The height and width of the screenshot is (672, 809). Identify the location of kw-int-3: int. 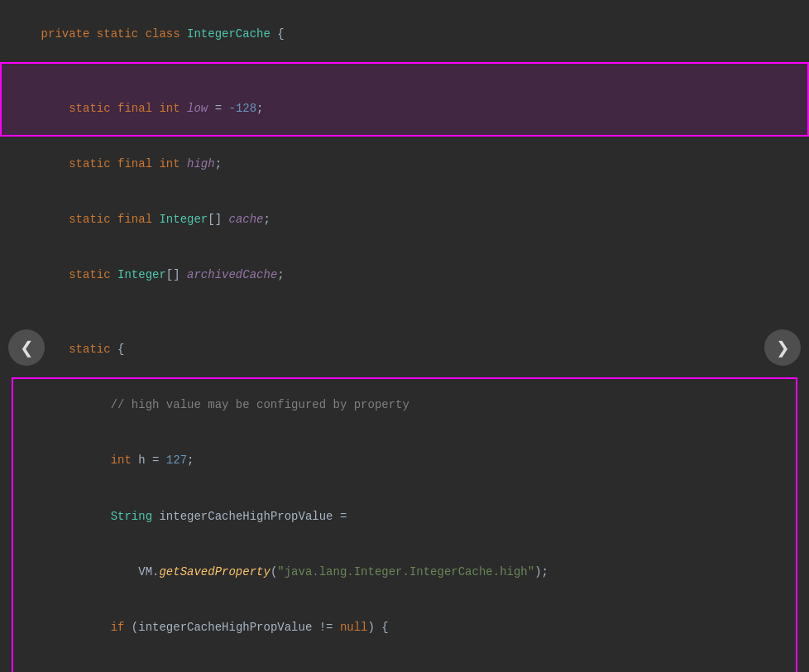
(125, 460).